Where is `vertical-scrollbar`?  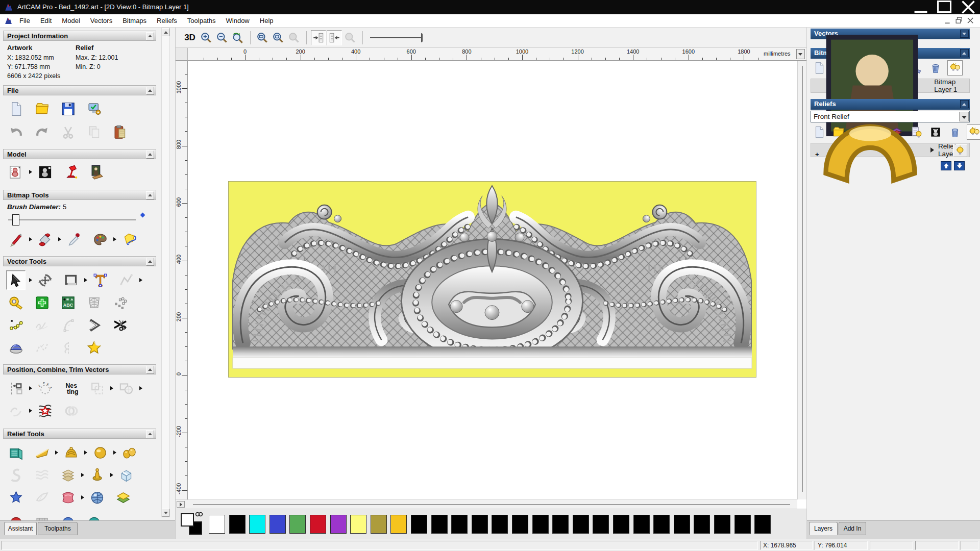 vertical-scrollbar is located at coordinates (802, 280).